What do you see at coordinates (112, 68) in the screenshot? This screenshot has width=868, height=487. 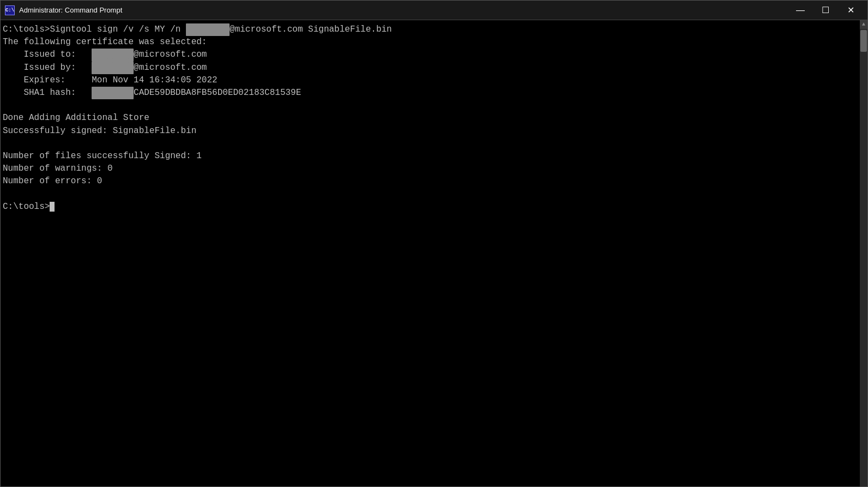 I see `redacted-issued-by: ████████` at bounding box center [112, 68].